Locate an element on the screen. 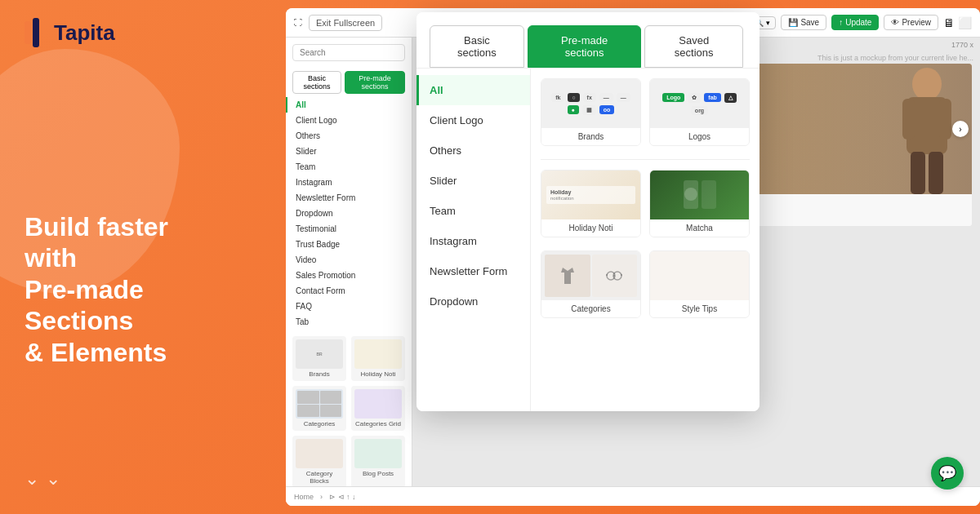  thumb-categories-label: Categories is located at coordinates (319, 424).